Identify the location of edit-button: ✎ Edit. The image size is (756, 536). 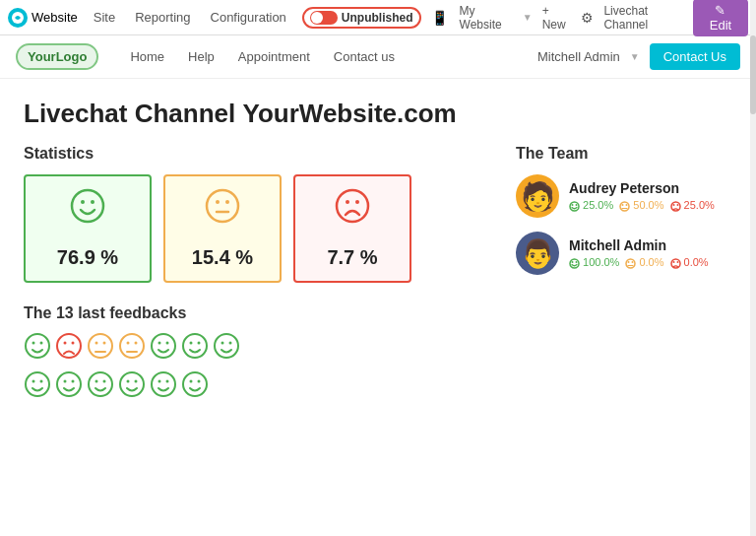
(721, 18).